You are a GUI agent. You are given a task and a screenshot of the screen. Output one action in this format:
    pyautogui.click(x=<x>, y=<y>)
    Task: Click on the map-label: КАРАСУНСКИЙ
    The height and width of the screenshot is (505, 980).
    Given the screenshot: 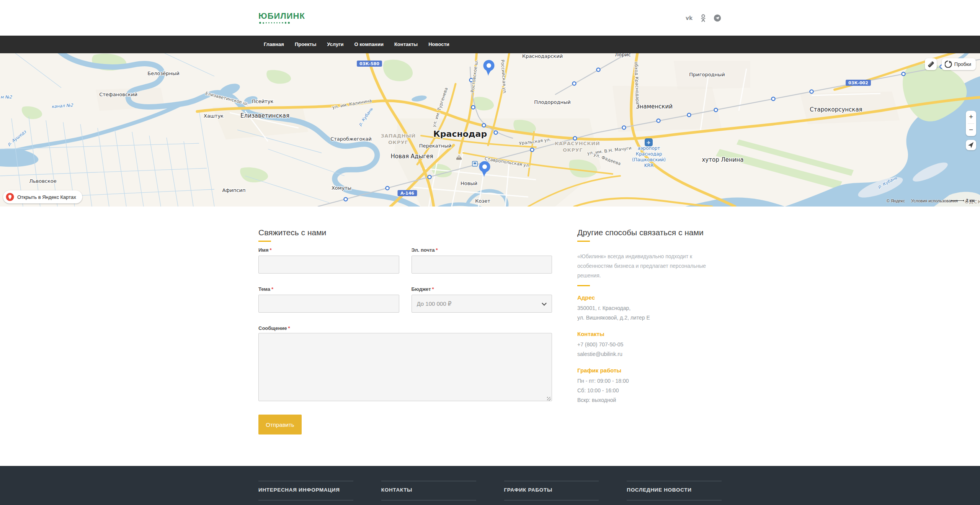 What is the action you would take?
    pyautogui.click(x=577, y=143)
    